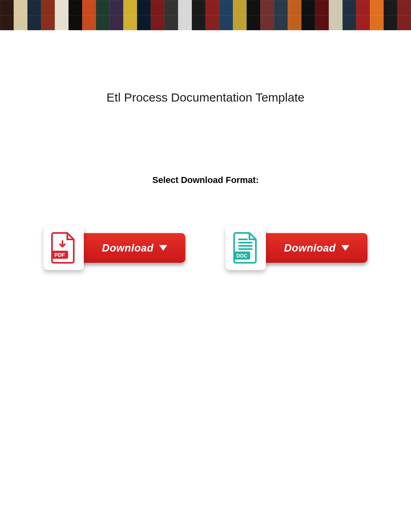 The height and width of the screenshot is (532, 411). I want to click on pdf-badge-label: PDF, so click(60, 255).